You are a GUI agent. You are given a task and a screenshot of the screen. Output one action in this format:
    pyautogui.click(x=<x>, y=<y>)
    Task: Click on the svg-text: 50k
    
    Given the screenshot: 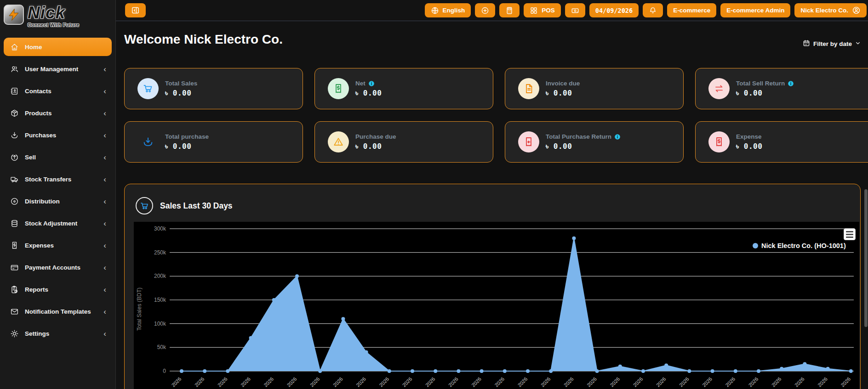 What is the action you would take?
    pyautogui.click(x=162, y=347)
    